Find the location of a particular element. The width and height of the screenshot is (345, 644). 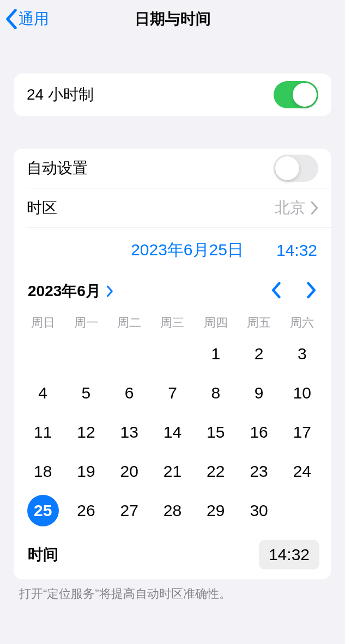

calendar-day: 28 is located at coordinates (172, 511).